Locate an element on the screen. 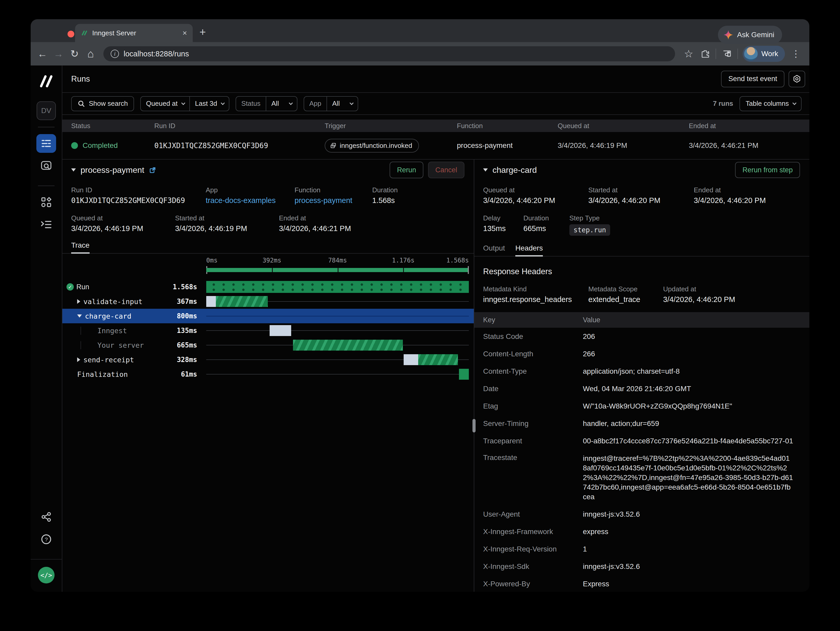  open-run-external-icon is located at coordinates (153, 170).